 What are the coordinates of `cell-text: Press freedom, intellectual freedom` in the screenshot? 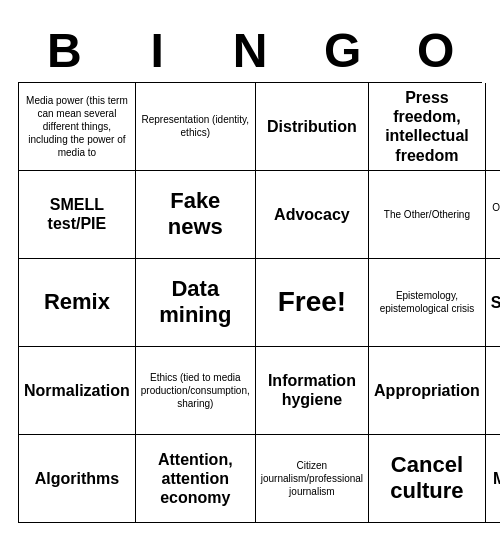 It's located at (427, 126).